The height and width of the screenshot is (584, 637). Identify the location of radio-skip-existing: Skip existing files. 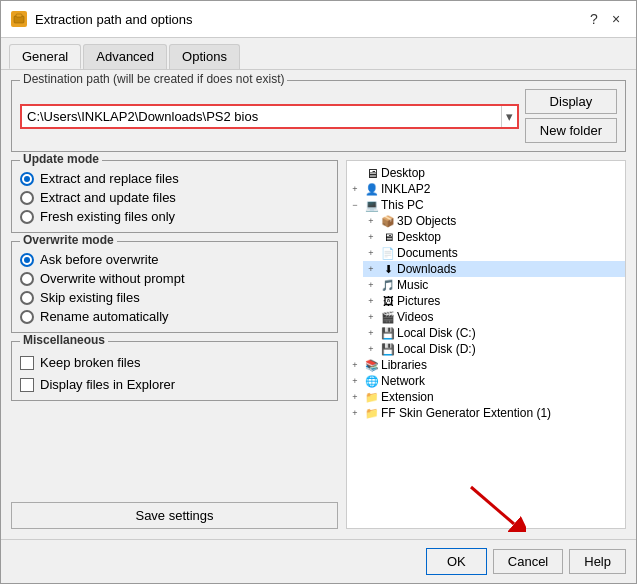
(174, 298).